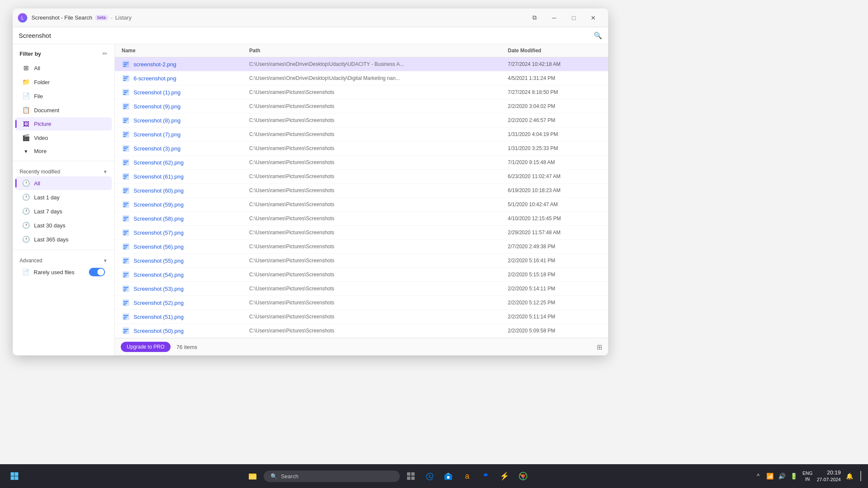 The height and width of the screenshot is (488, 868). I want to click on advanced-toggle: ▼, so click(105, 261).